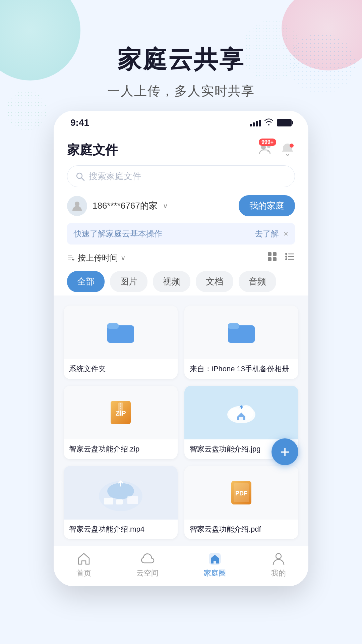  What do you see at coordinates (123, 258) in the screenshot?
I see `sort-chevron-icon: ∨` at bounding box center [123, 258].